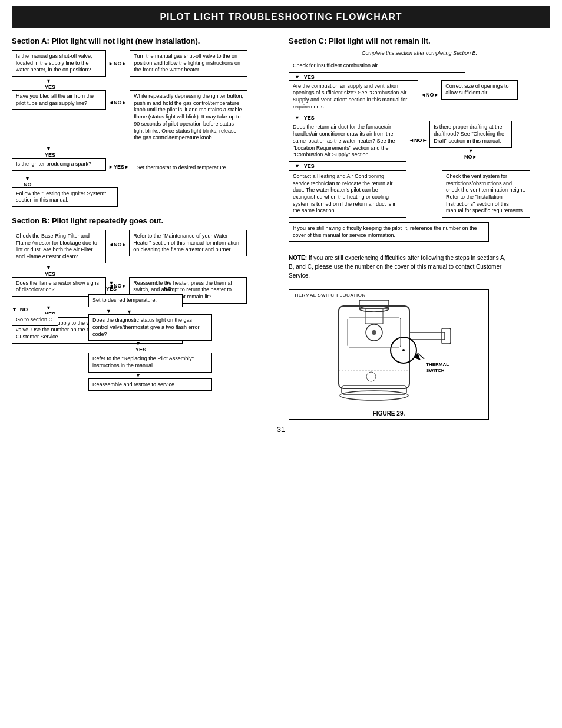 The height and width of the screenshot is (728, 562). I want to click on sB-diag-yes-box: Refer to the "Replacing the Pilot Assemb…, so click(150, 362).